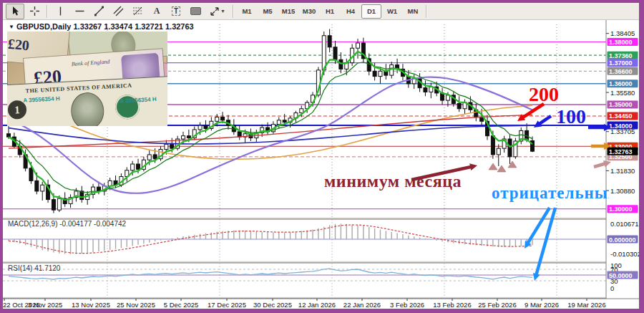  What do you see at coordinates (99, 11) in the screenshot?
I see `trendline-icon` at bounding box center [99, 11].